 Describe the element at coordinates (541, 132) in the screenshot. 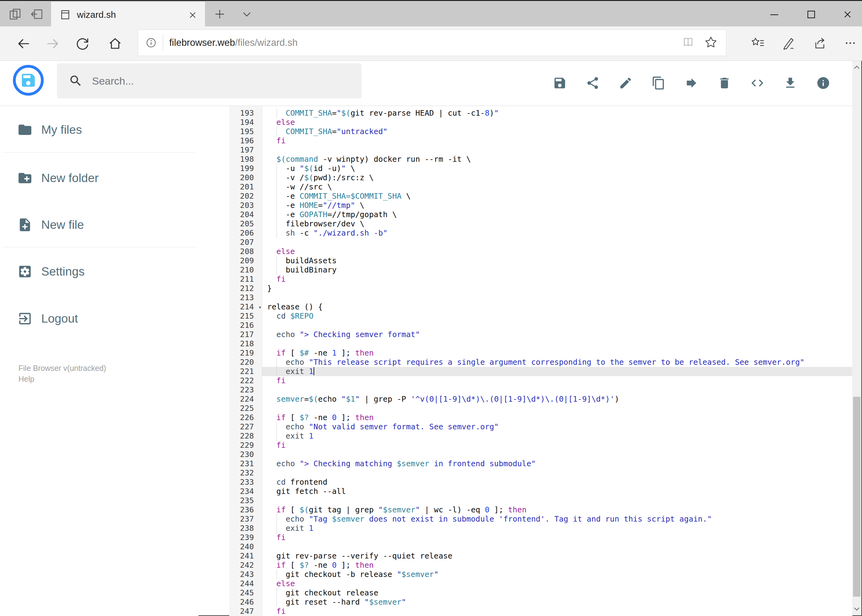

I see `code-line: 195 COMMIT_SHA="untracked"` at that location.